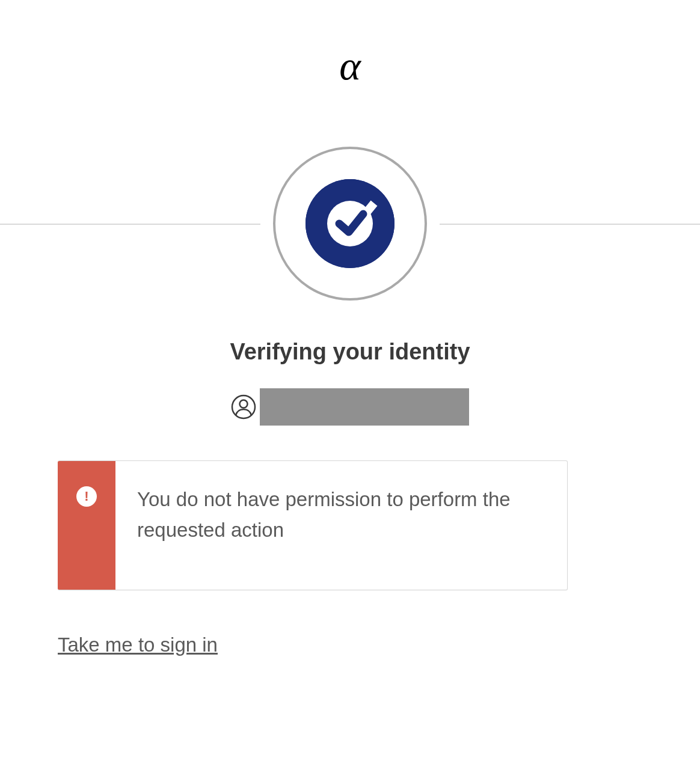 This screenshot has height=779, width=700. What do you see at coordinates (350, 224) in the screenshot?
I see `checkmark-icon` at bounding box center [350, 224].